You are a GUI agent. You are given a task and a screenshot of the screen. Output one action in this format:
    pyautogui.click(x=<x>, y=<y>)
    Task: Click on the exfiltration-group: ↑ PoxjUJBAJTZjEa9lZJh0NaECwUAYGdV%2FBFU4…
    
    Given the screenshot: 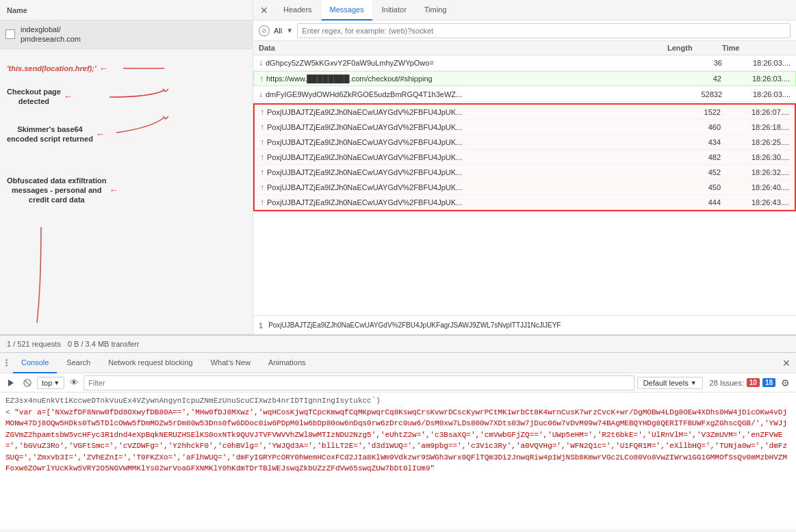 What is the action you would take?
    pyautogui.click(x=524, y=157)
    